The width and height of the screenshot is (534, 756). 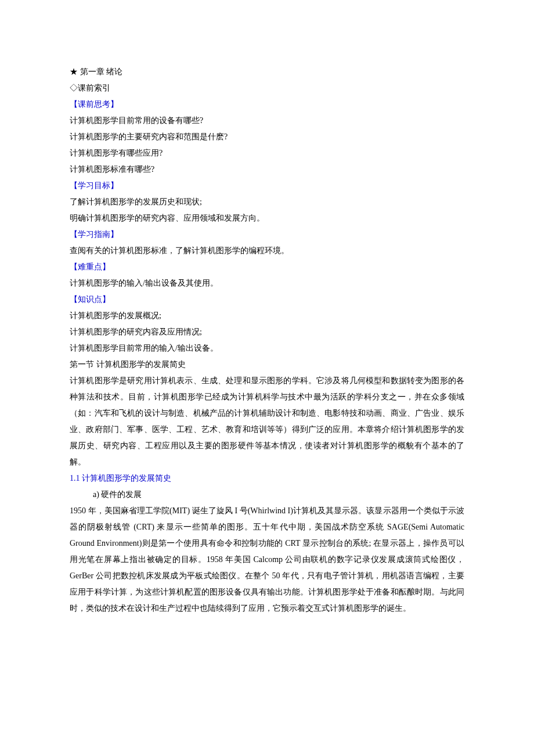 I want to click on difficulty-item: 计算机图形学的输入/输出设备及其使用。, so click(x=267, y=283).